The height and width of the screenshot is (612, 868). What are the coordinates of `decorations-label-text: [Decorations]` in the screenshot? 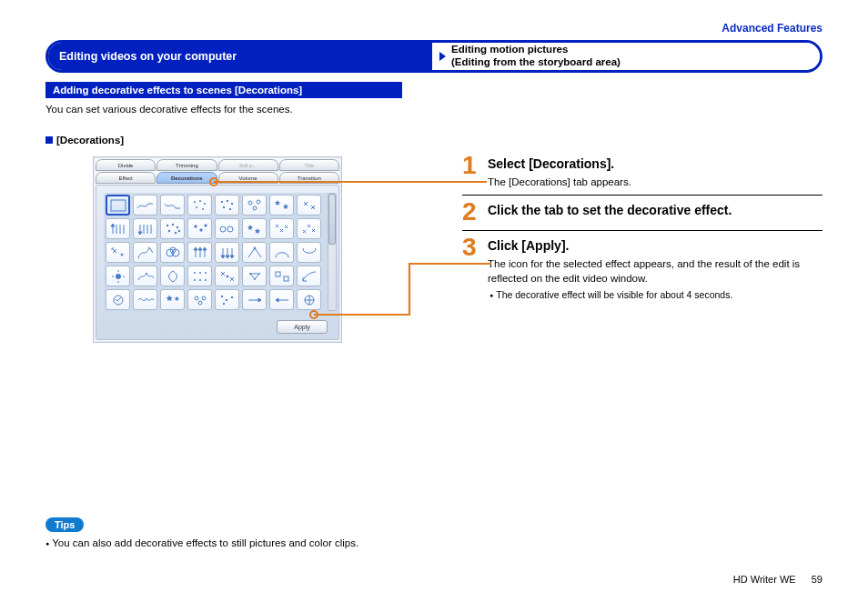 It's located at (90, 140).